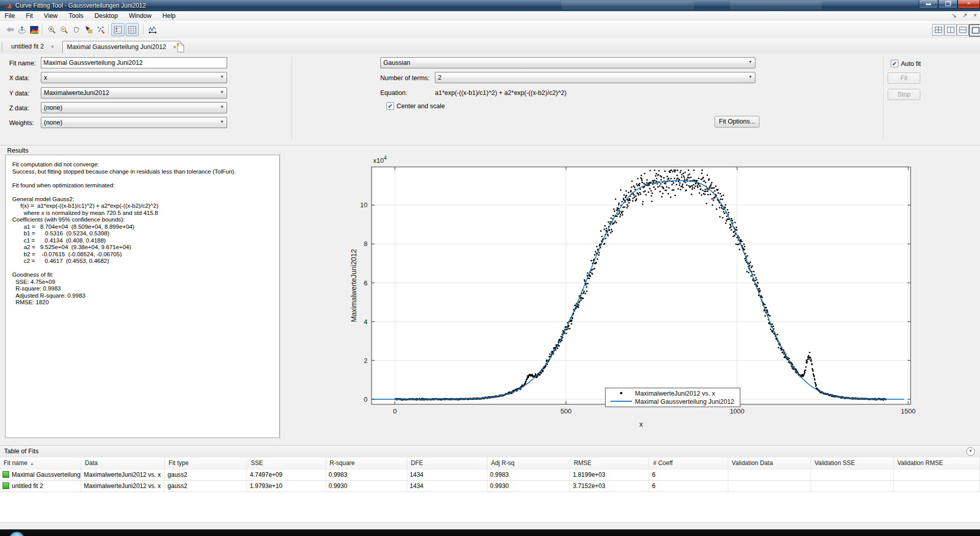 Image resolution: width=980 pixels, height=536 pixels. I want to click on layout-columns-button, so click(950, 30).